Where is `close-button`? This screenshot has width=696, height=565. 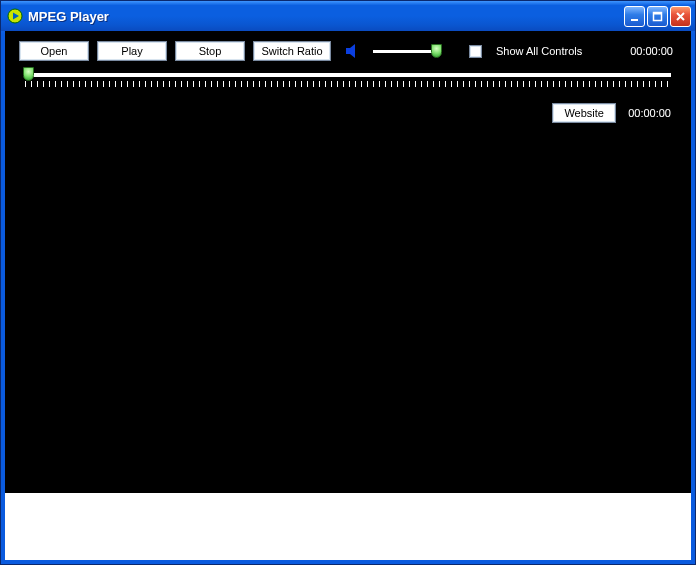 close-button is located at coordinates (680, 16).